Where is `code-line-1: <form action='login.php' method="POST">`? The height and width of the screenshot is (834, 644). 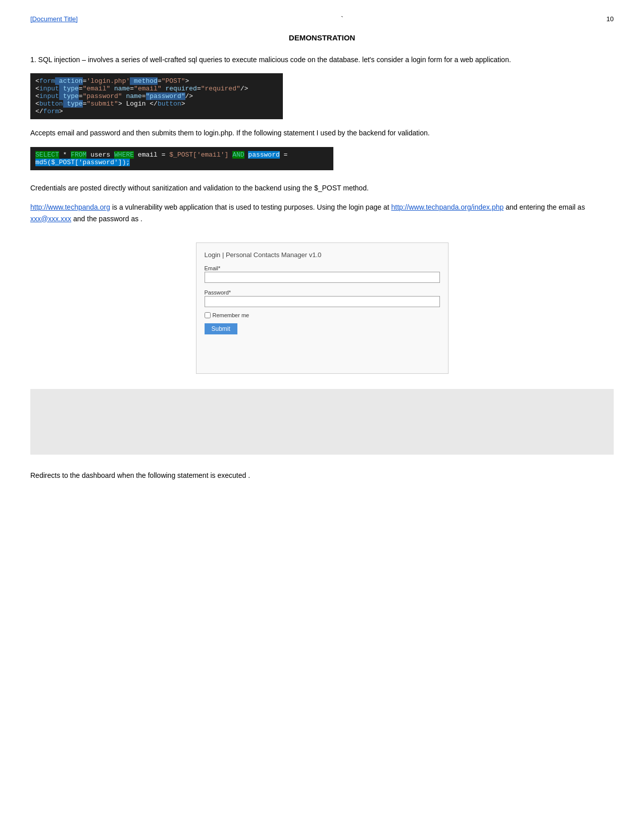 code-line-1: <form action='login.php' method="POST"> is located at coordinates (157, 81).